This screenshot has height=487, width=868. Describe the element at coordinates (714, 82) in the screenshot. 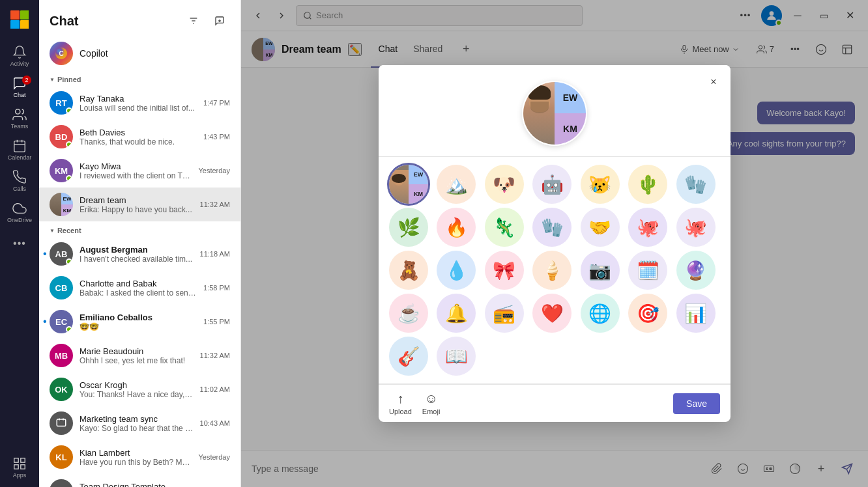

I see `modal-close-button: ×` at that location.